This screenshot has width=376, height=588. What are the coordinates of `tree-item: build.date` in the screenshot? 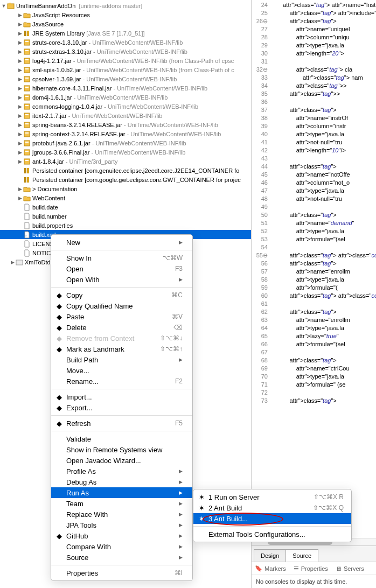 It's located at (126, 207).